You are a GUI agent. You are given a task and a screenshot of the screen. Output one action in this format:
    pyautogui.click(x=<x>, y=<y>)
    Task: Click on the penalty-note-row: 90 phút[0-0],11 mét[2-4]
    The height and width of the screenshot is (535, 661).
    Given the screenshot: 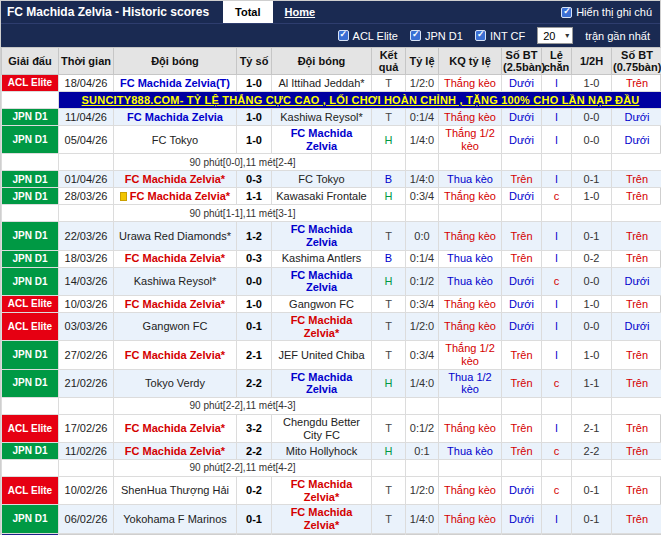 What is the action you would take?
    pyautogui.click(x=332, y=162)
    